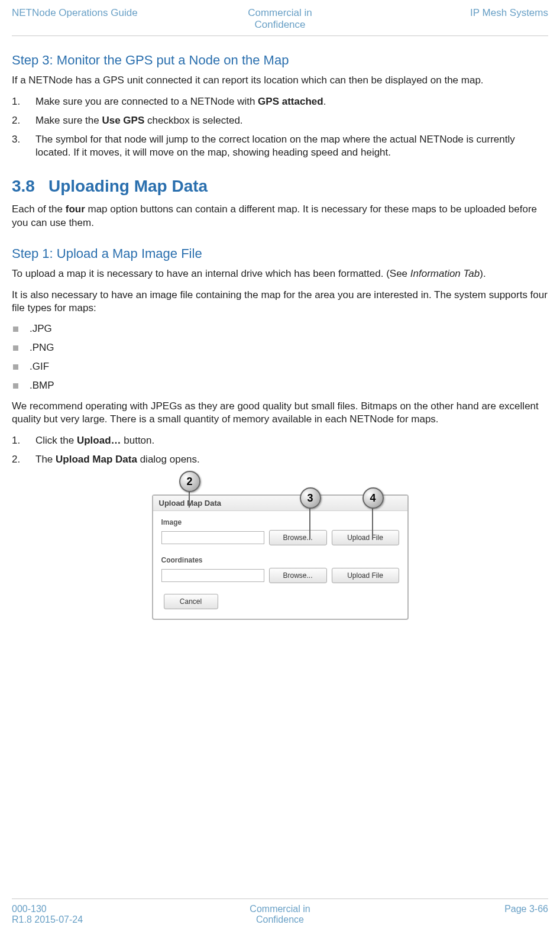 The image size is (560, 931). Describe the element at coordinates (101, 19) in the screenshot. I see `header-left: NETNode Operations Guide` at that location.